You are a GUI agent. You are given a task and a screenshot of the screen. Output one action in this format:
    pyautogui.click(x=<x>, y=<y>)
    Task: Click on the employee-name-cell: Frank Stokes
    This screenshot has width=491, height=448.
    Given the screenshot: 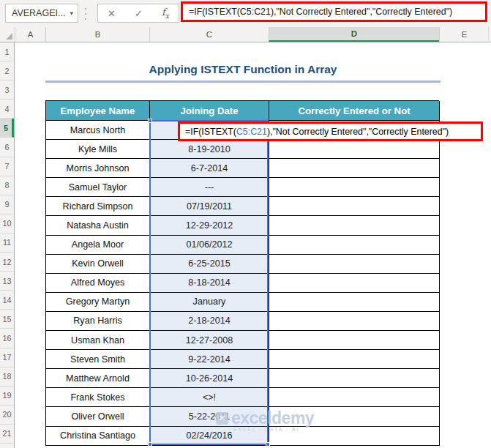 What is the action you would take?
    pyautogui.click(x=98, y=397)
    